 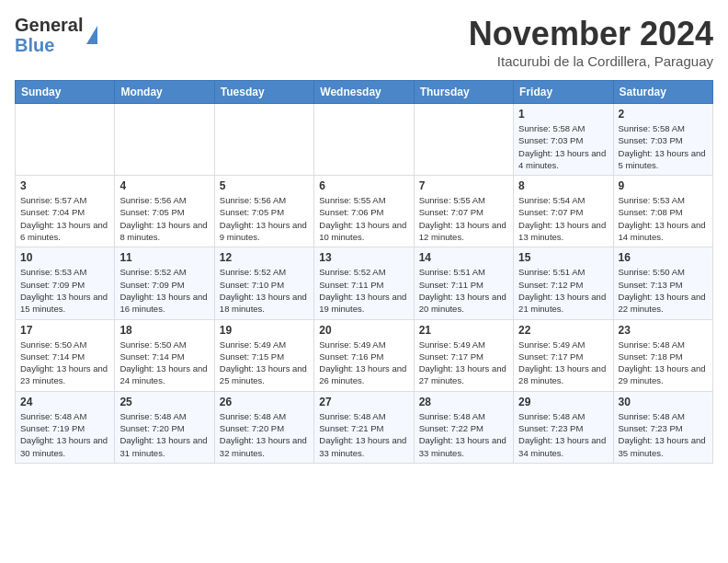 What do you see at coordinates (65, 427) in the screenshot?
I see `calendar-cell: 24Sunrise: 5:48 AM Sunset: 7:19 PM Dayli…` at bounding box center [65, 427].